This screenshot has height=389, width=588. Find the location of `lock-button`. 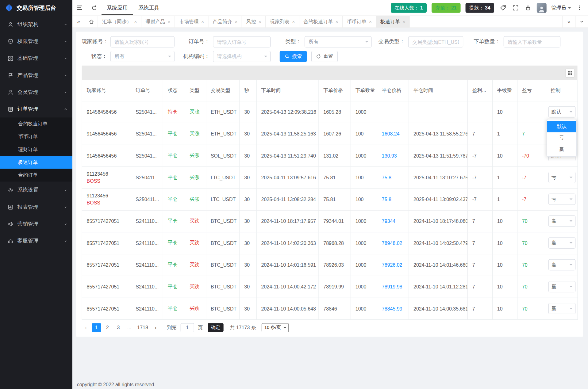

lock-button is located at coordinates (528, 8).